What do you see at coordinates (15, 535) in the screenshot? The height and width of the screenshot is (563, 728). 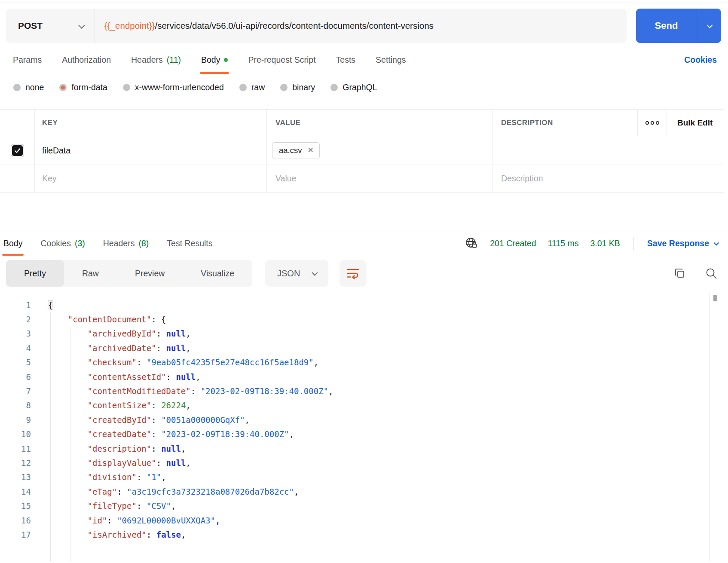 I see `line-number: 17` at bounding box center [15, 535].